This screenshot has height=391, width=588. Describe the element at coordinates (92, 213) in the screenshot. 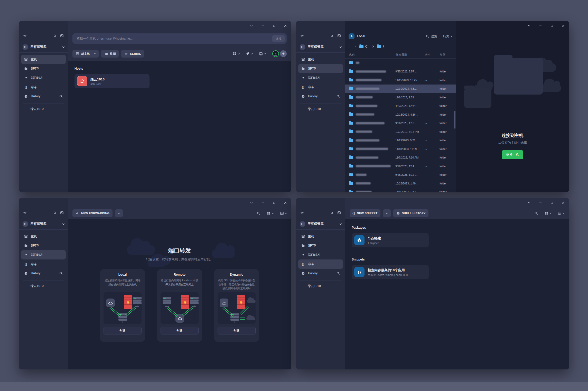

I see `new-forwarding-button: NEW FORWARDING` at that location.